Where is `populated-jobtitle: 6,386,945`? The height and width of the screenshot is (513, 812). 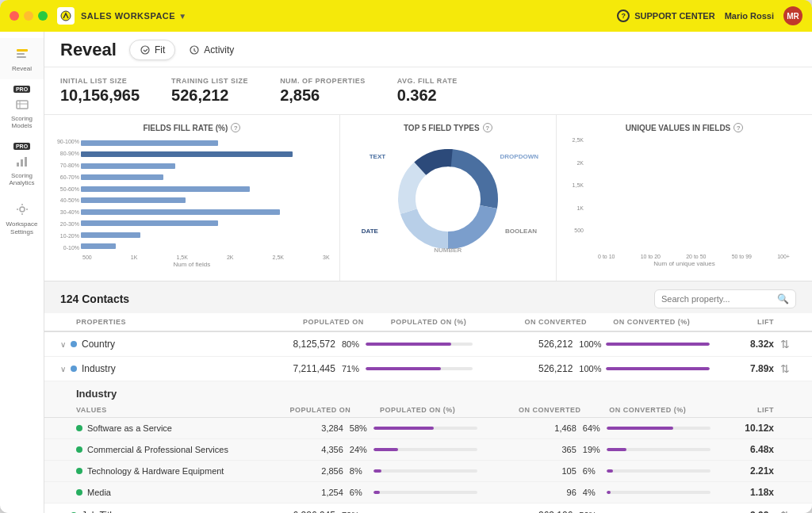
populated-jobtitle: 6,386,945 is located at coordinates (281, 511).